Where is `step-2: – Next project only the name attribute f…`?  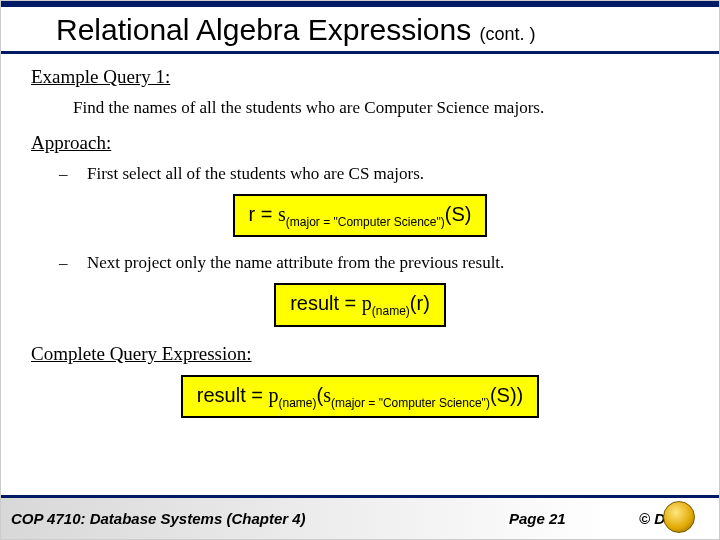 step-2: – Next project only the name attribute f… is located at coordinates (374, 263).